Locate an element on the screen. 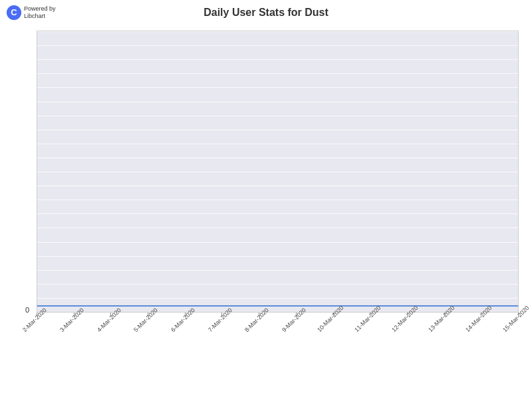  x-tick: 2-Mar-2020 is located at coordinates (37, 319).